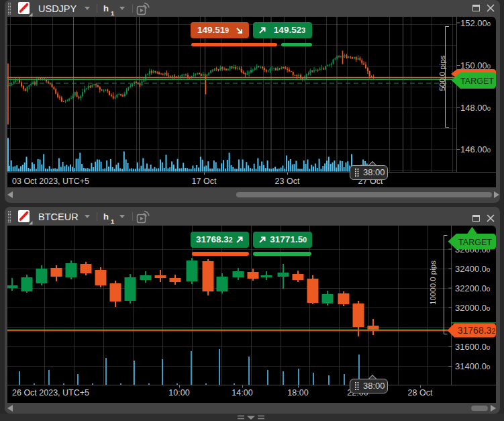 The width and height of the screenshot is (504, 421). What do you see at coordinates (179, 393) in the screenshot?
I see `svg-text: 10:00` at bounding box center [179, 393].